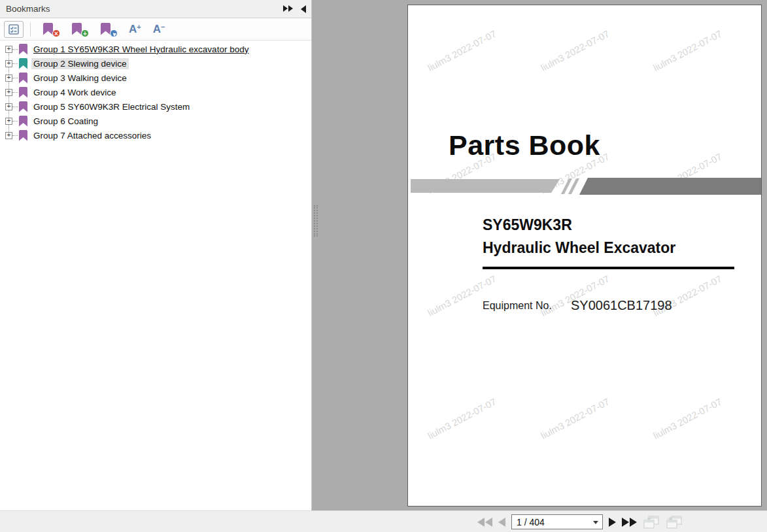 The width and height of the screenshot is (767, 532). I want to click on increase-text-size-button: A+, so click(135, 29).